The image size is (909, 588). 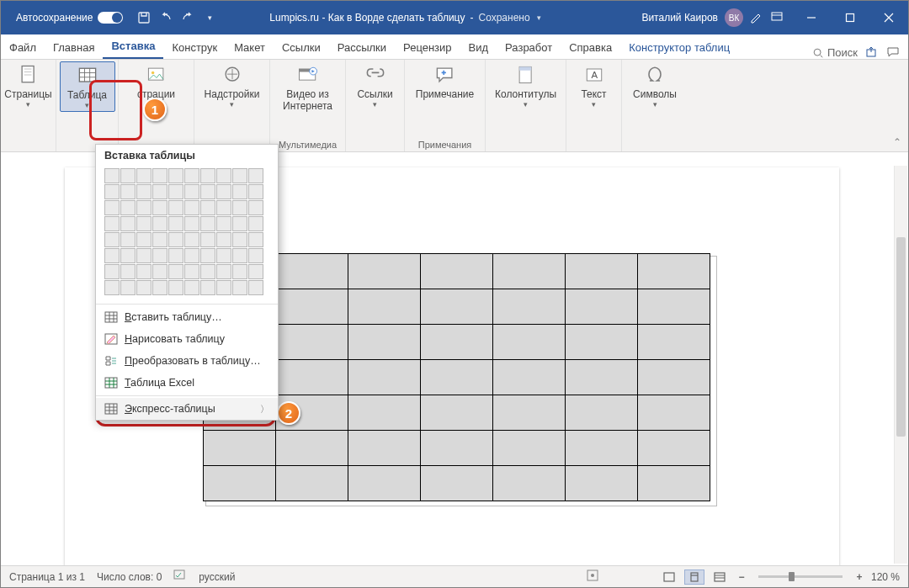 What do you see at coordinates (669, 577) in the screenshot?
I see `view-focus-button` at bounding box center [669, 577].